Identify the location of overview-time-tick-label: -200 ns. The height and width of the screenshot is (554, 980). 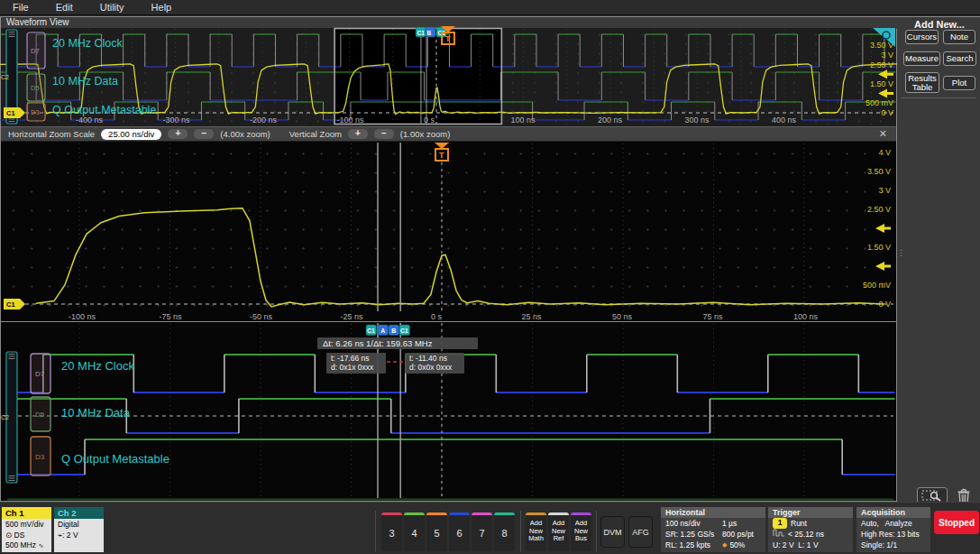
(263, 120).